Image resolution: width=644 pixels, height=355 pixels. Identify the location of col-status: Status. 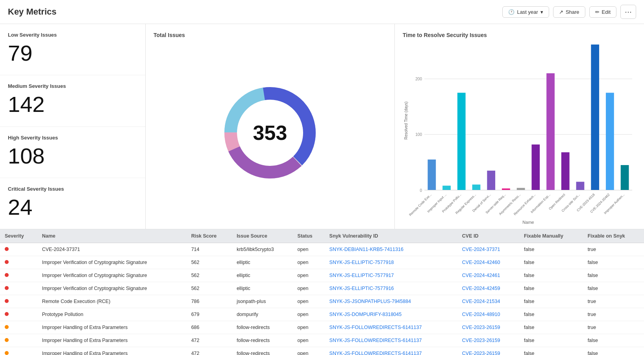
(309, 236).